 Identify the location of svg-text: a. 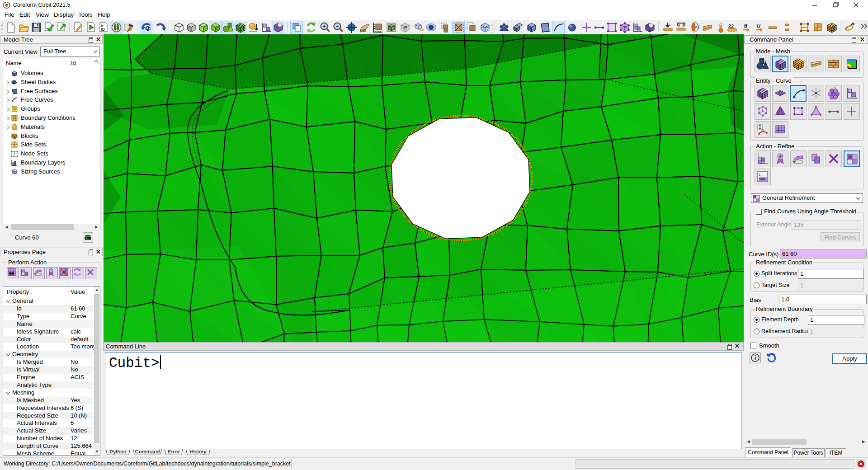
(745, 25).